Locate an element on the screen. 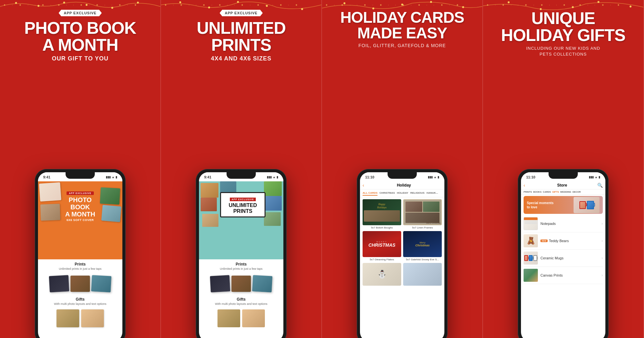 The height and width of the screenshot is (338, 644). canvas-bg is located at coordinates (531, 275).